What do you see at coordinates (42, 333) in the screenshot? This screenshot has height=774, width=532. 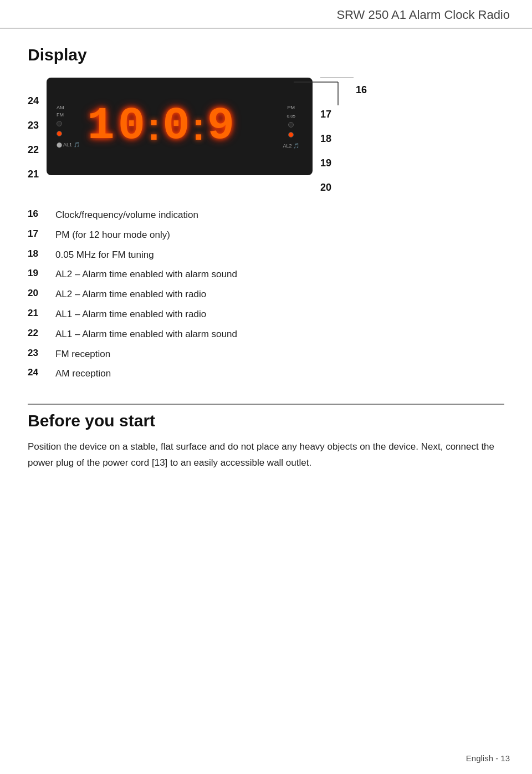 I see `desc-num-22: 22` at bounding box center [42, 333].